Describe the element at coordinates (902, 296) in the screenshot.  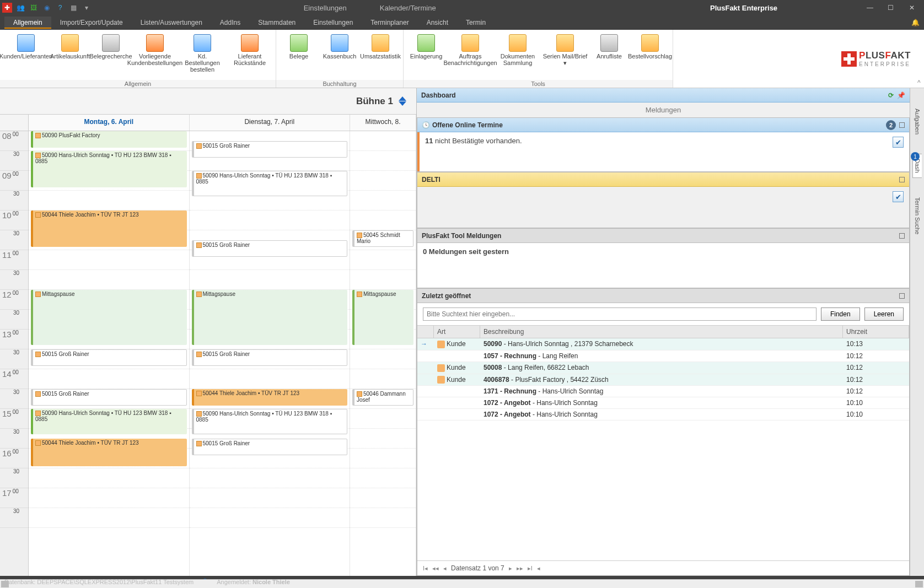
I see `zuletzt-maximize-icon` at that location.